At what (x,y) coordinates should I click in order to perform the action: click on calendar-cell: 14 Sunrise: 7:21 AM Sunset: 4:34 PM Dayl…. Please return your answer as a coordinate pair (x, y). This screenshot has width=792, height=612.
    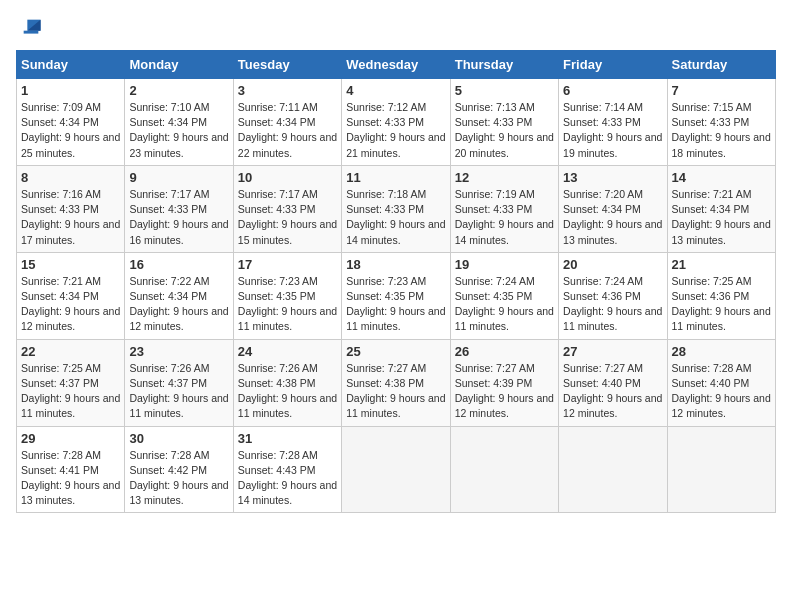
    Looking at the image, I should click on (721, 208).